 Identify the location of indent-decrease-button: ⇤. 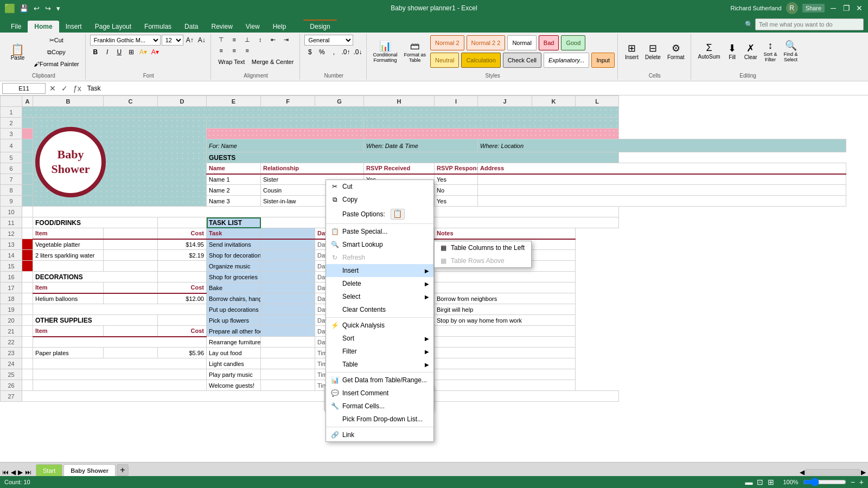
(273, 40).